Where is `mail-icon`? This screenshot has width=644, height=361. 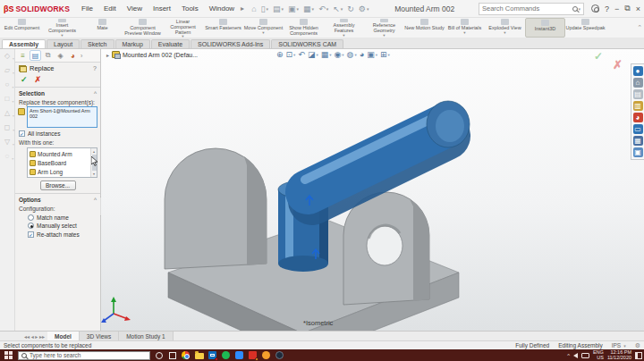 mail-icon is located at coordinates (213, 356).